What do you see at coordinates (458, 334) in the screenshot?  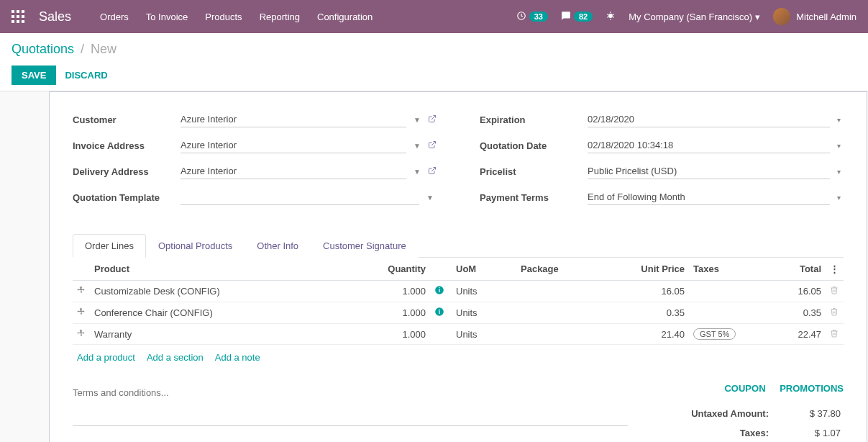 I see `table-row: Warranty1.000Units21.40GST 5%22.47` at bounding box center [458, 334].